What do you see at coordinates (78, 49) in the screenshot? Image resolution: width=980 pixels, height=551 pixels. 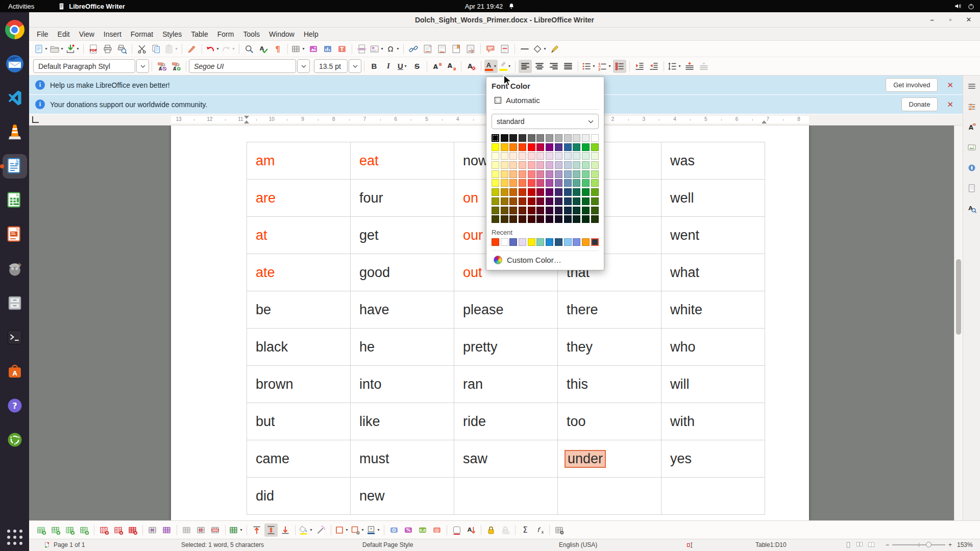 I see `save-dropdown-arrow: ▾` at bounding box center [78, 49].